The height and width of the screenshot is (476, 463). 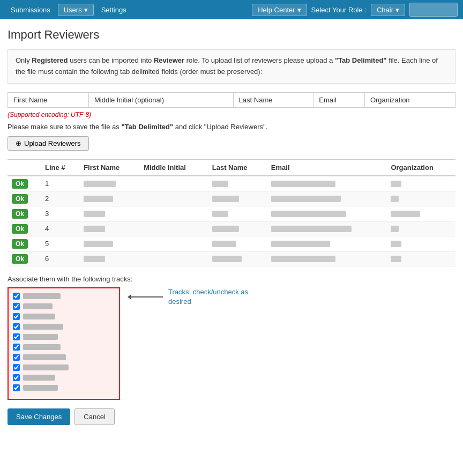 What do you see at coordinates (232, 258) in the screenshot?
I see `table-row: Ok 6` at bounding box center [232, 258].